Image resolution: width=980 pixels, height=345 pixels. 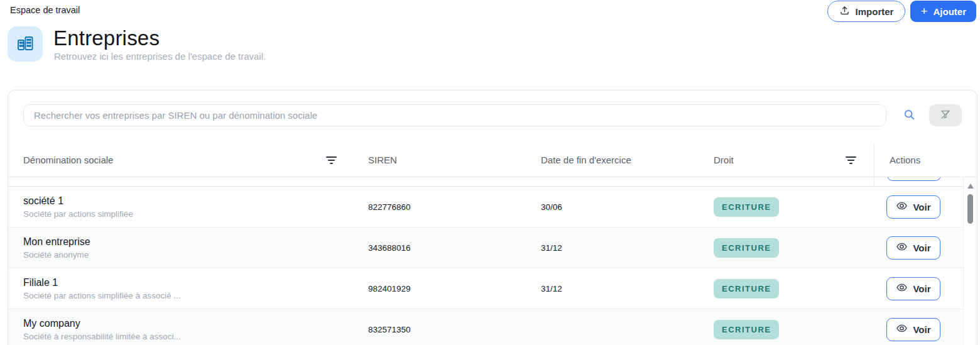 I want to click on table-row: société 1 Société par actions simplifiée…, so click(x=486, y=207).